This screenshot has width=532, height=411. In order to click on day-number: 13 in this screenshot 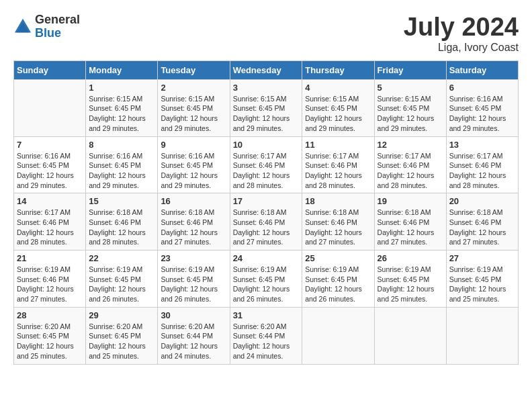, I will do `click(482, 145)`.